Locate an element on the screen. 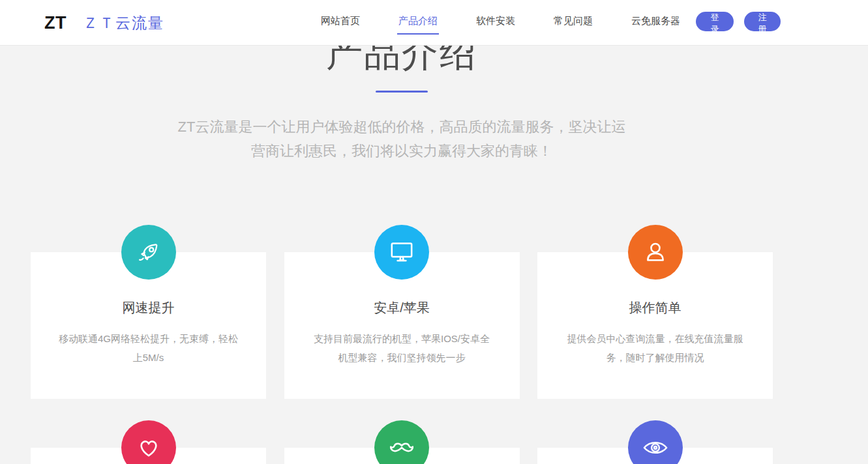 The height and width of the screenshot is (464, 868). title-divider is located at coordinates (402, 91).